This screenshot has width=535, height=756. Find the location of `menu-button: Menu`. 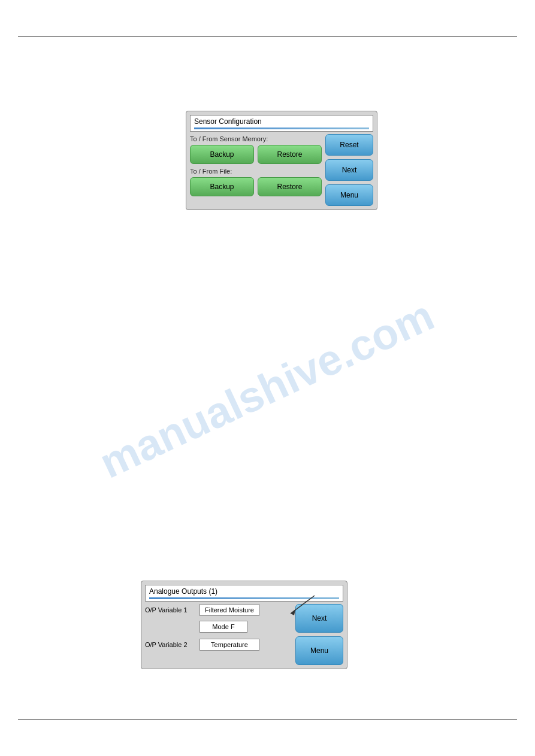

menu-button: Menu is located at coordinates (349, 195).